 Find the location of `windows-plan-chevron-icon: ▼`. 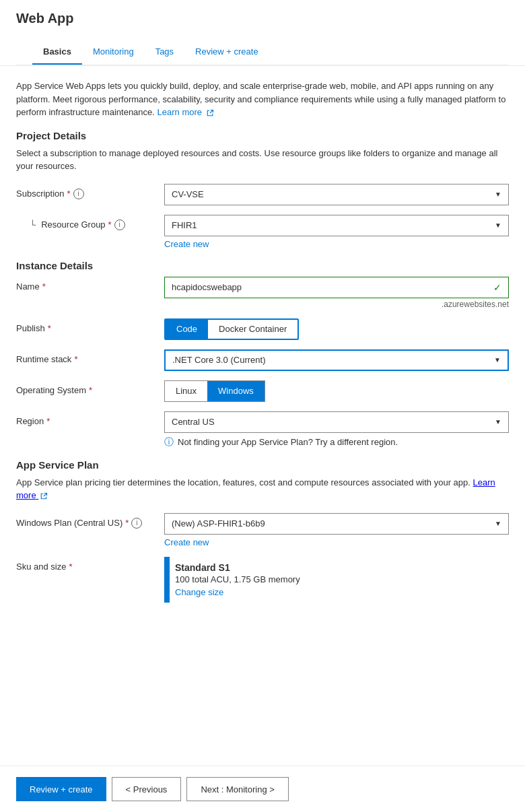

windows-plan-chevron-icon: ▼ is located at coordinates (498, 524).